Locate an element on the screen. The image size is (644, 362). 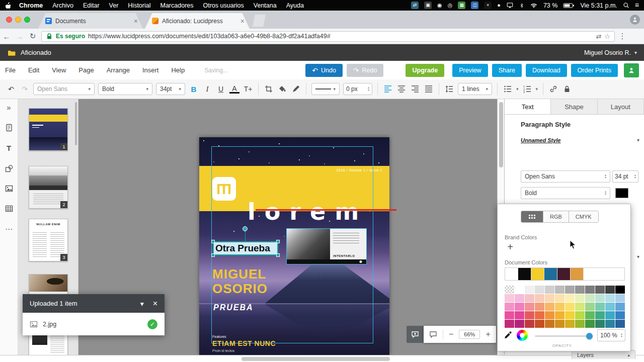
lock-button is located at coordinates (567, 89).